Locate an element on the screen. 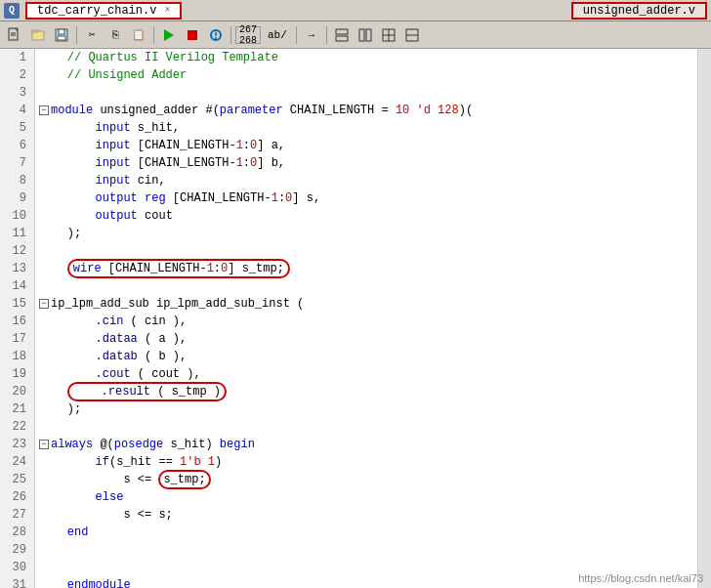 The image size is (711, 588). sep2 is located at coordinates (154, 35).